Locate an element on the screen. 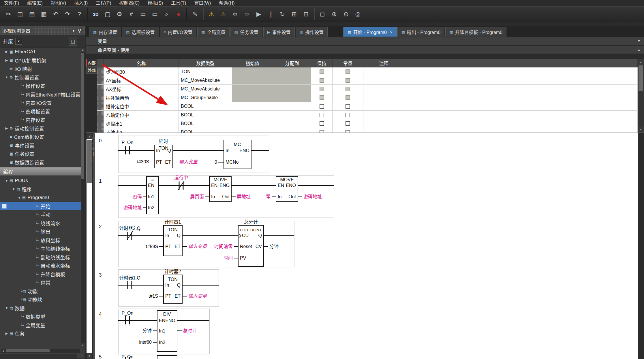 The width and height of the screenshot is (644, 359). rung-1: 1 = EN In1 In2 密码 密码地址 运行中 MOVE EN ENO is located at coordinates (216, 196).